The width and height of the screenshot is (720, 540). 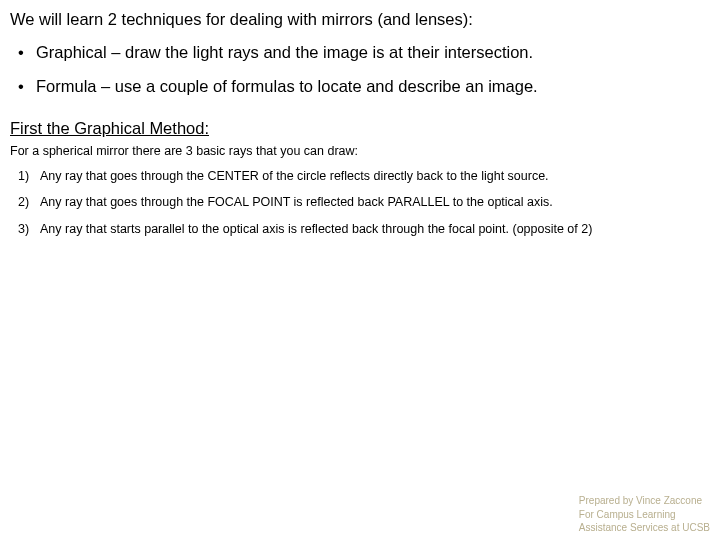 I want to click on ray-text: Any ray that goes through the CENTER of …, so click(x=294, y=176).